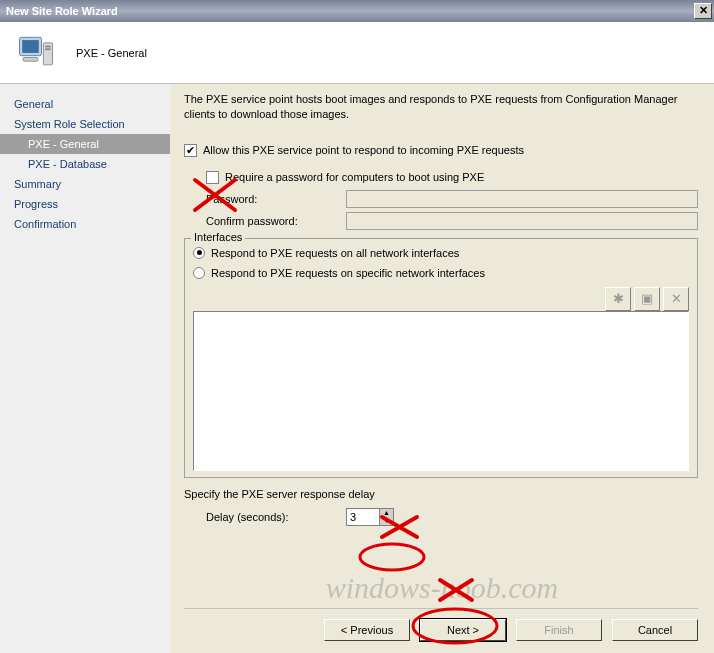 Image resolution: width=714 pixels, height=653 pixels. I want to click on allow-pxe-checkbox: ✔, so click(190, 150).